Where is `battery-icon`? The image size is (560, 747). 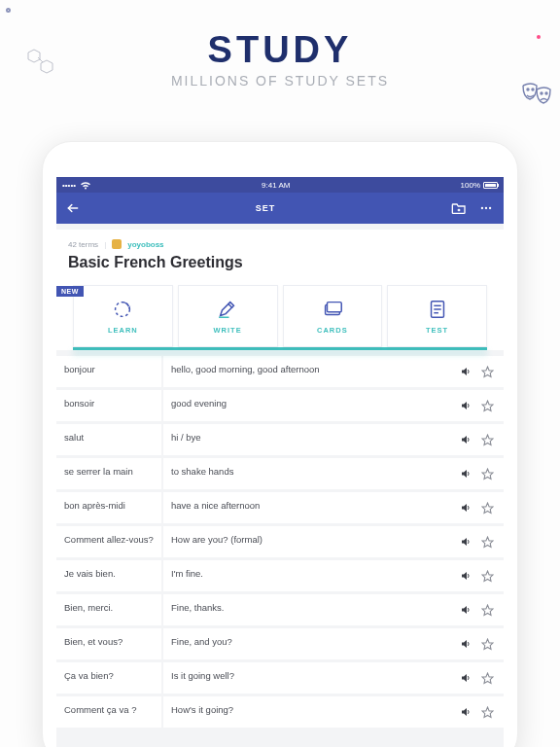
battery-icon is located at coordinates (490, 185).